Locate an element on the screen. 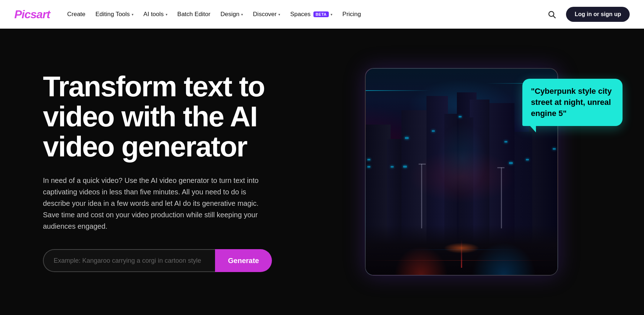  generate-button: Generate is located at coordinates (243, 261).